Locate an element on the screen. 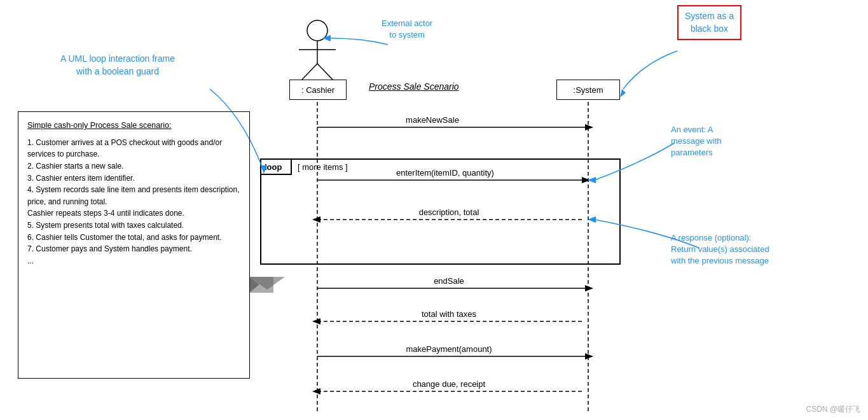  external-actor-annotation: External actorto system is located at coordinates (407, 29).